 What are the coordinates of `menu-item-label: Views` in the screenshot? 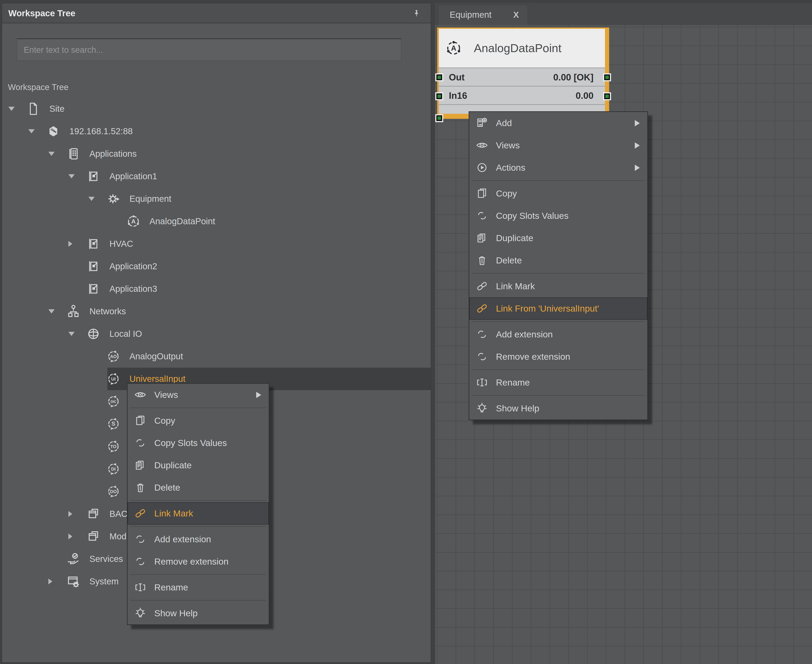 It's located at (166, 395).